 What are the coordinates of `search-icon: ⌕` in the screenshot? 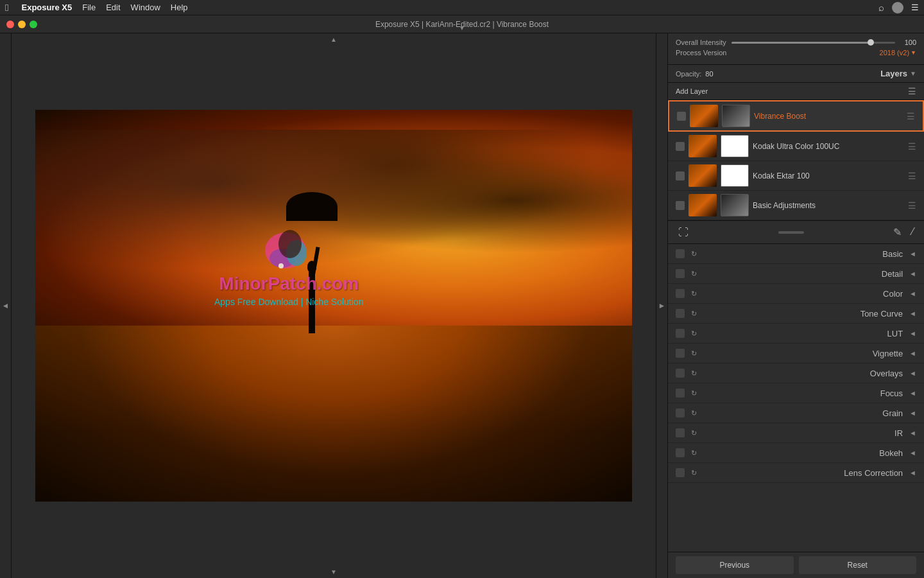 It's located at (882, 8).